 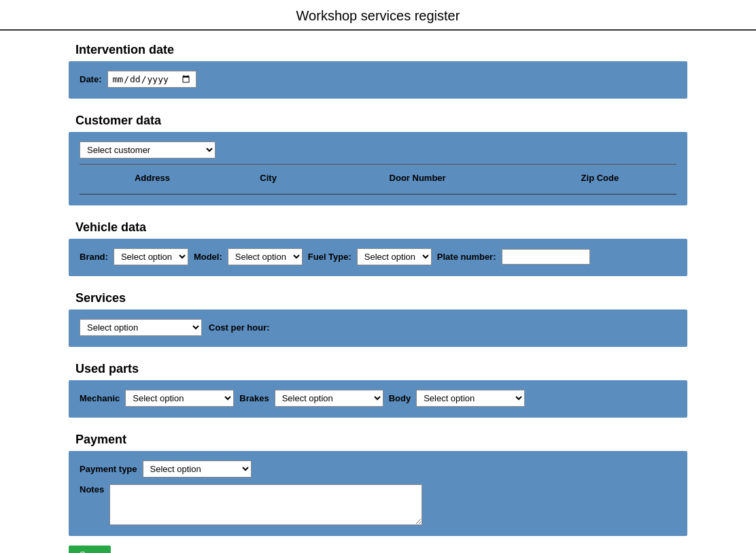 I want to click on button-row: Save Search interventions, so click(x=378, y=550).